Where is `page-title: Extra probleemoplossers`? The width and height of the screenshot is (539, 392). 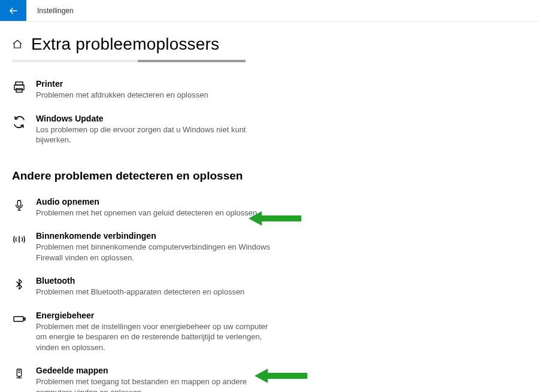
page-title: Extra probleemoplossers is located at coordinates (125, 44).